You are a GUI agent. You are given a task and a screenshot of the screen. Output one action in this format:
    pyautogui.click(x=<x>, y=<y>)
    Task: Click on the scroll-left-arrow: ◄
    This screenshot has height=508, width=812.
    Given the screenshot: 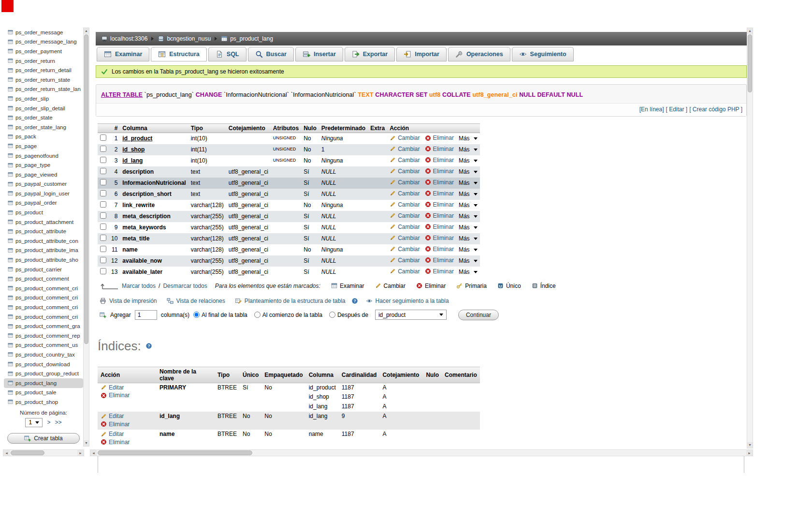 What is the action you would take?
    pyautogui.click(x=94, y=453)
    